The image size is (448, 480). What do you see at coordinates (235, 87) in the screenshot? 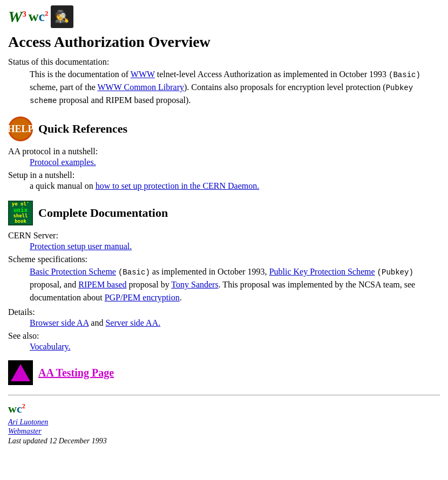
I see `status-body: This is the documentation of WWW telnet-…` at bounding box center [235, 87].